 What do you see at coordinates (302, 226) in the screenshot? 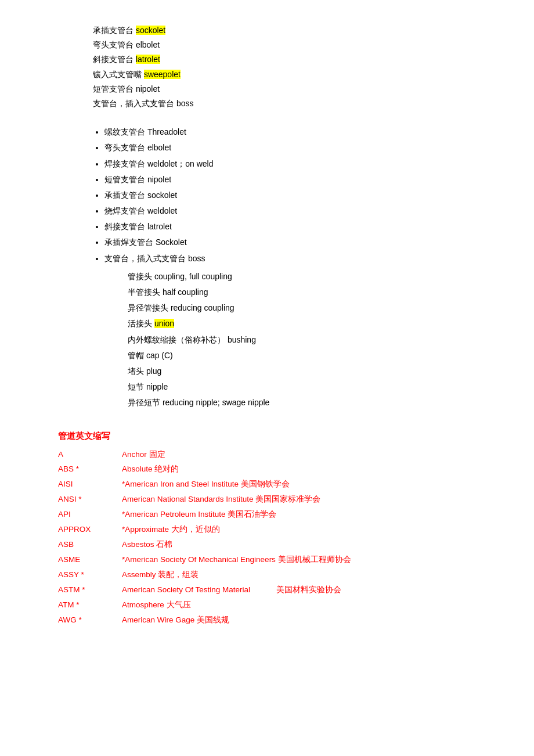
I see `bullet-item-7: 斜接支管台 latrolet` at bounding box center [302, 226].